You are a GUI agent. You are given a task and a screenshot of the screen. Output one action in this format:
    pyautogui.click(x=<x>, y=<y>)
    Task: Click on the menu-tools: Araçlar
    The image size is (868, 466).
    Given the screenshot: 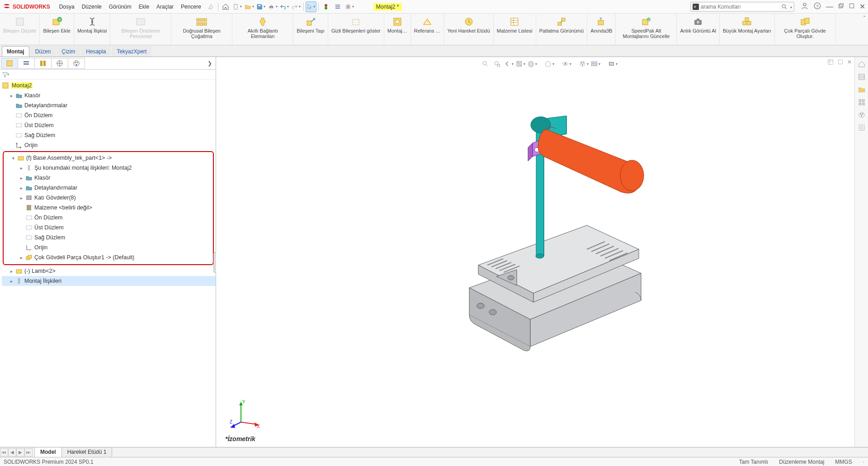 What is the action you would take?
    pyautogui.click(x=165, y=7)
    